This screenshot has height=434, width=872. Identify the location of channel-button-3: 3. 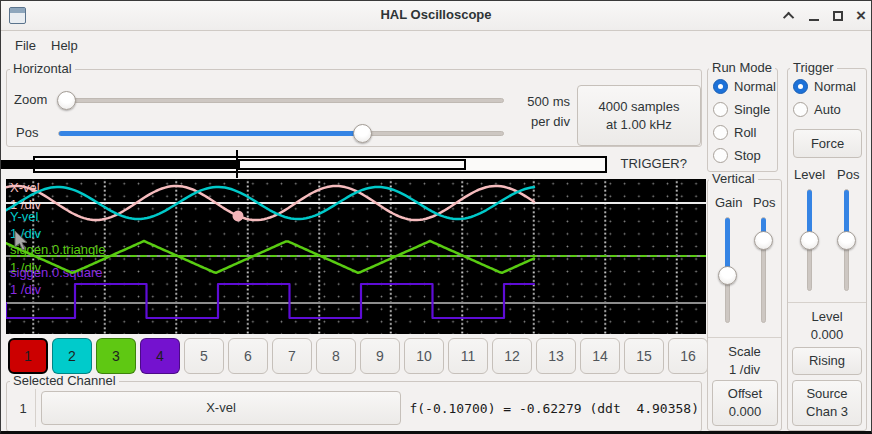
(116, 356).